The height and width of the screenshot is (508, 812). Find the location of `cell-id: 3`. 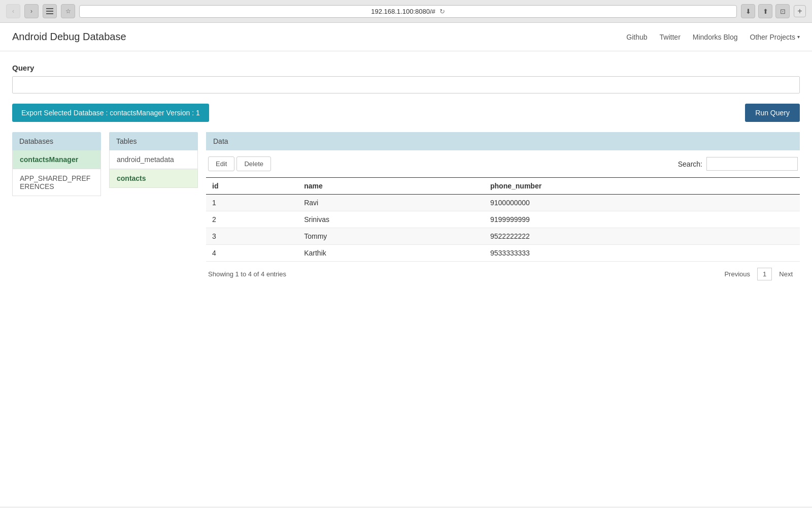

cell-id: 3 is located at coordinates (252, 237).